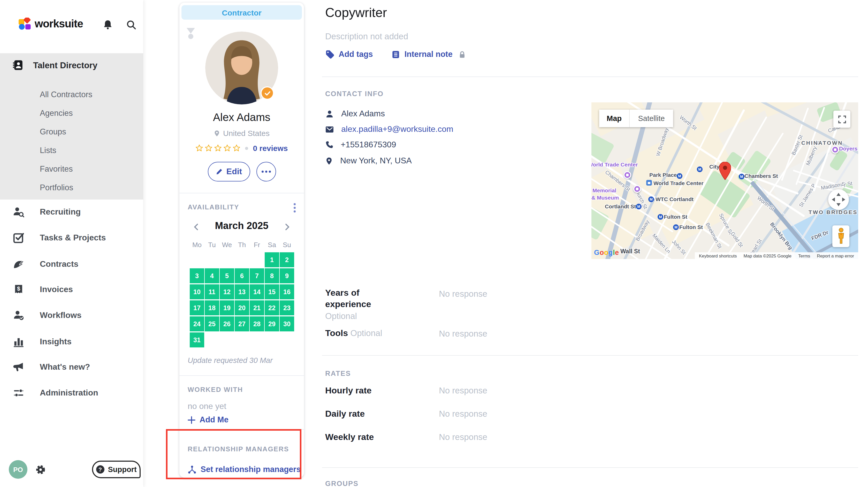  Describe the element at coordinates (227, 308) in the screenshot. I see `calendar-day-available: 19` at that location.